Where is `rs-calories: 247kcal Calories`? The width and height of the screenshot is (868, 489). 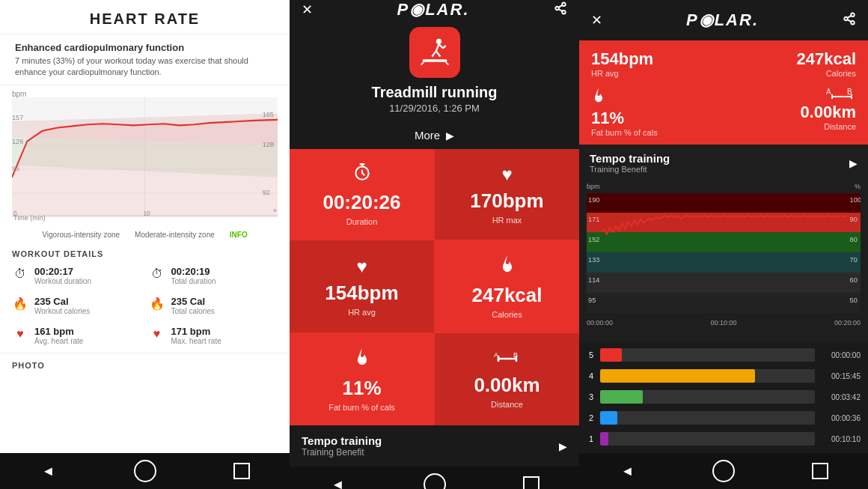 rs-calories: 247kcal Calories is located at coordinates (790, 64).